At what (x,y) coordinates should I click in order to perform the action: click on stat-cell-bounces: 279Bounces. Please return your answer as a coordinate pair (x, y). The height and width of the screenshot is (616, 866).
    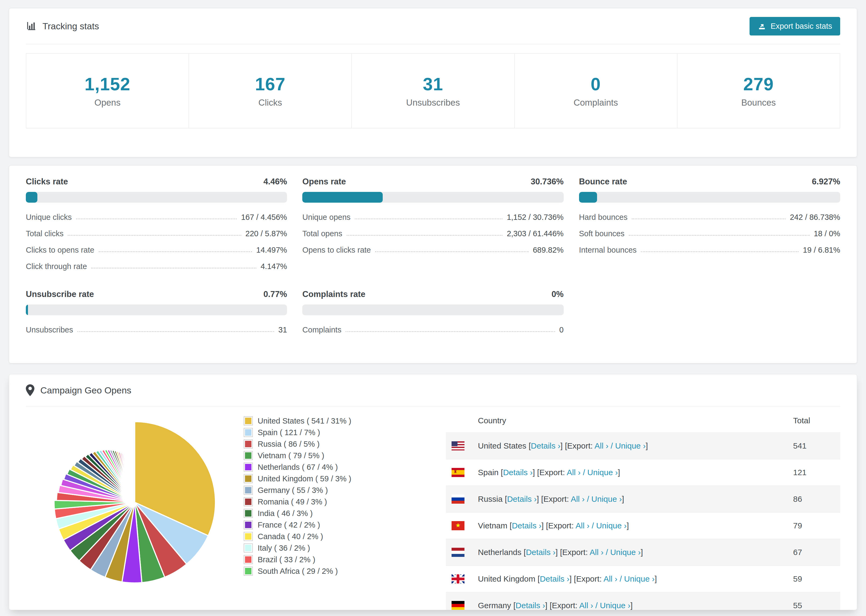
    Looking at the image, I should click on (759, 91).